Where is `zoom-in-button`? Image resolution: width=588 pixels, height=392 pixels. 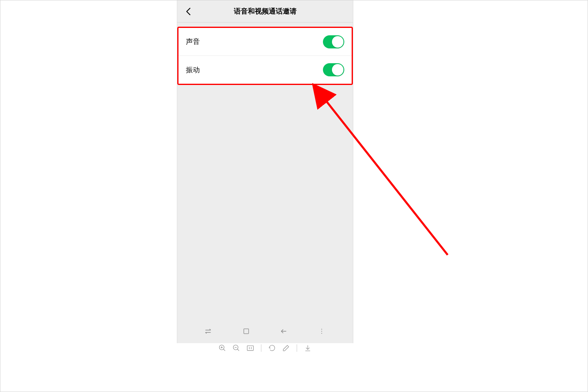 zoom-in-button is located at coordinates (222, 348).